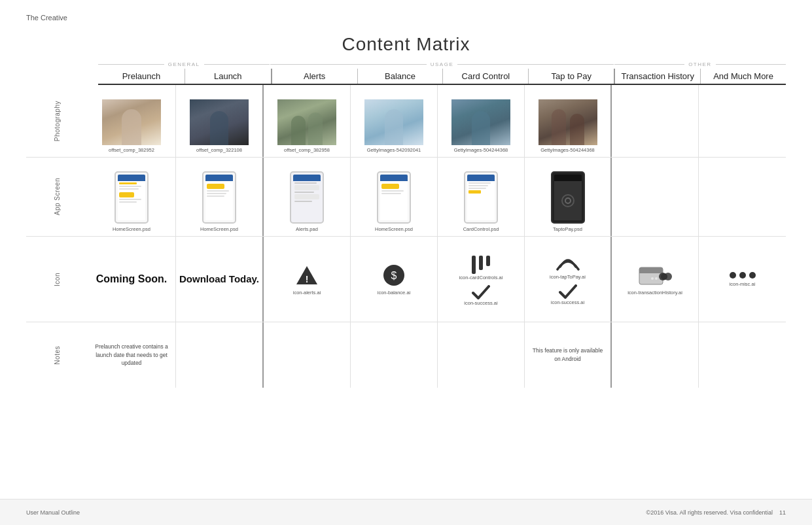  Describe the element at coordinates (655, 275) in the screenshot. I see `transaction-history-icon` at that location.